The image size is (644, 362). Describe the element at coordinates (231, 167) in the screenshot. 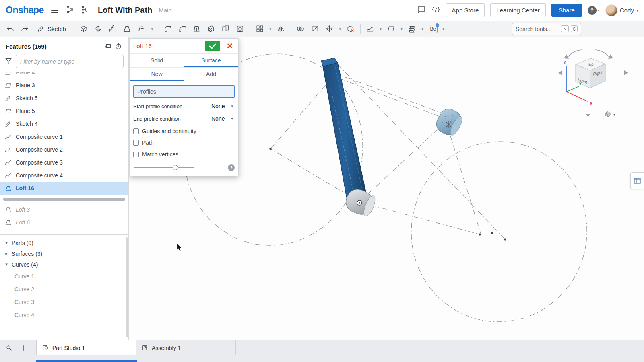

I see `dialog-help-icon: ?` at that location.